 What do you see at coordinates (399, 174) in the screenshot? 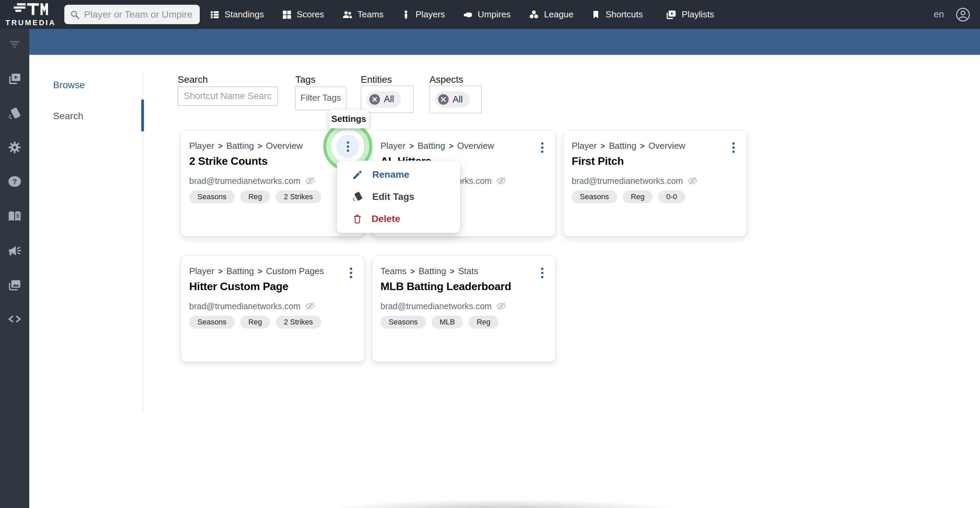
I see `menu-item-rename: Rename` at bounding box center [399, 174].